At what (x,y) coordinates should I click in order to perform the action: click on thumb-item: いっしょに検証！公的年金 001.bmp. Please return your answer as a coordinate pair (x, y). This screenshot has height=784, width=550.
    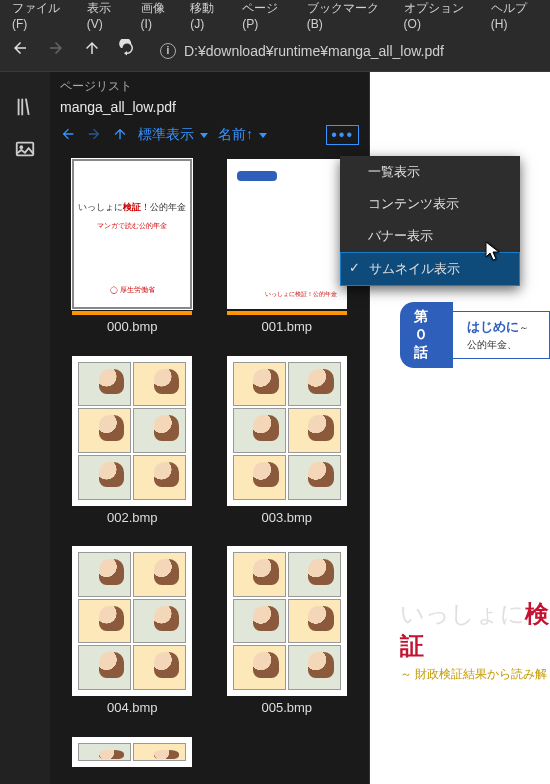
    Looking at the image, I should click on (288, 252).